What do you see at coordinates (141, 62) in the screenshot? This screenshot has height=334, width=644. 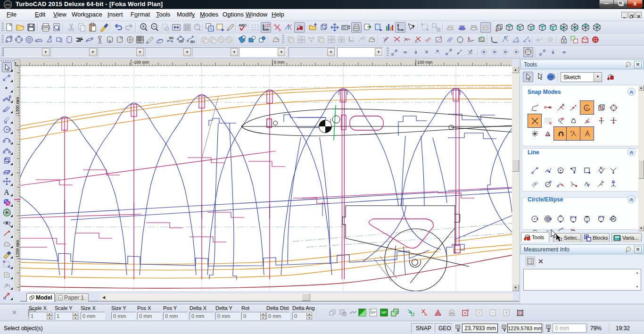 I see `svg-text: -100 mm` at bounding box center [141, 62].